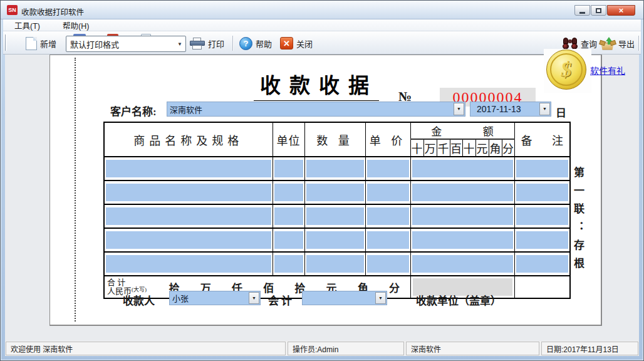  What do you see at coordinates (583, 10) in the screenshot?
I see `minimize-button` at bounding box center [583, 10].